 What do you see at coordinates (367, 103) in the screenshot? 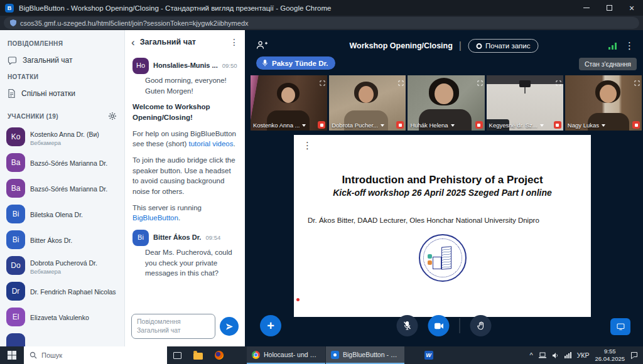
I see `webcam-video: Dobrota Pucher...` at bounding box center [367, 103].